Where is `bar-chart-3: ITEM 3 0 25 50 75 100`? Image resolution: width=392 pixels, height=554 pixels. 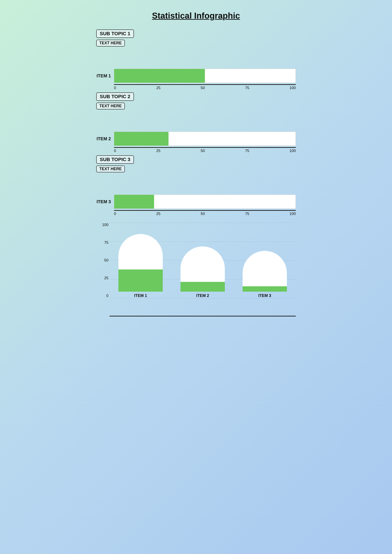 bar-chart-3: ITEM 3 0 25 50 75 100 is located at coordinates (196, 205).